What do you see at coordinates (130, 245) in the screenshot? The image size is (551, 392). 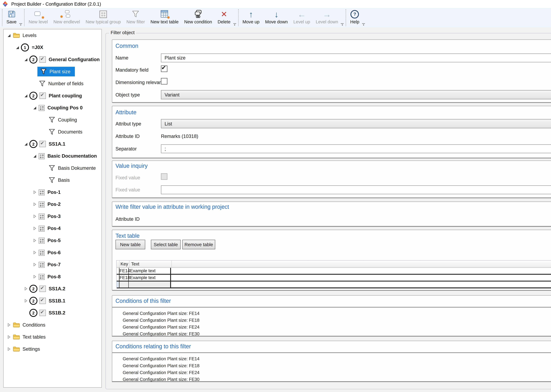 I see `new-table-button: New table` at bounding box center [130, 245].